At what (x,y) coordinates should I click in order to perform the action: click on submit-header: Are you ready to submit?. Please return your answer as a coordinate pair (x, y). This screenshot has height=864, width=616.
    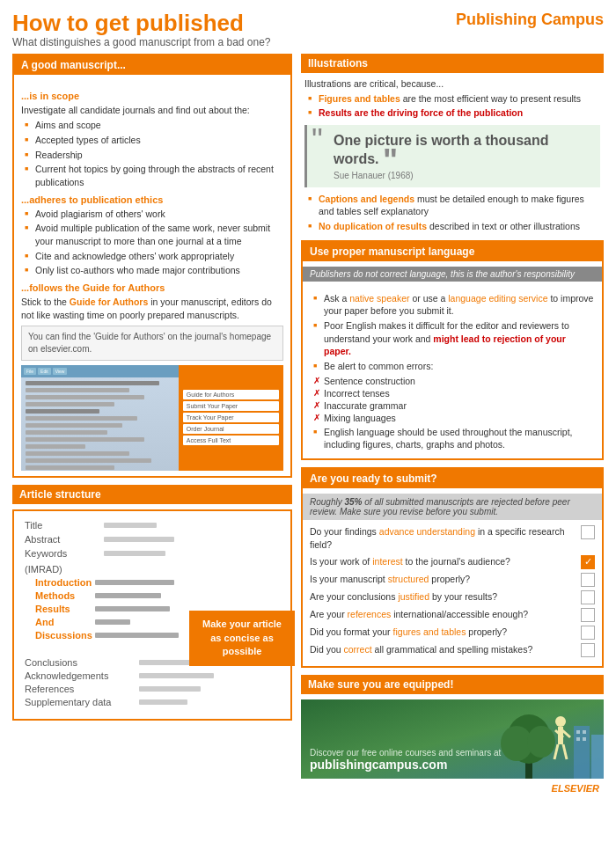
    Looking at the image, I should click on (452, 479).